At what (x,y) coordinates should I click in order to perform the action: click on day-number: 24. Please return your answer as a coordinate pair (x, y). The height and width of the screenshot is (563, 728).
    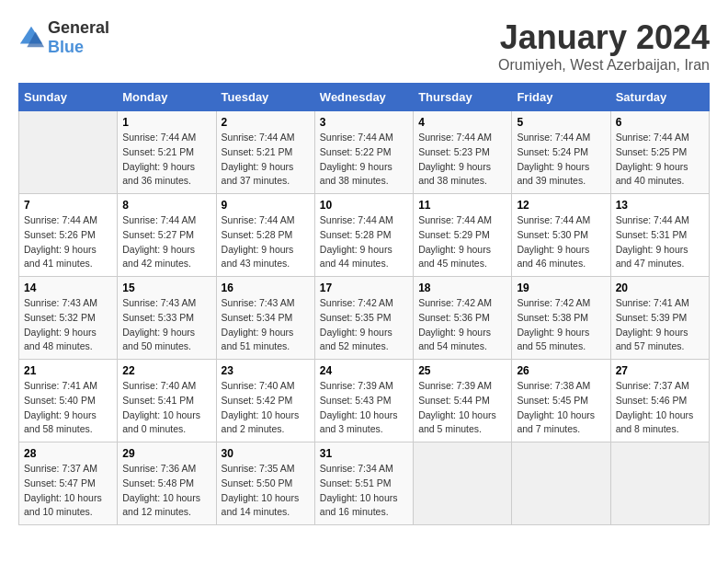
    Looking at the image, I should click on (364, 371).